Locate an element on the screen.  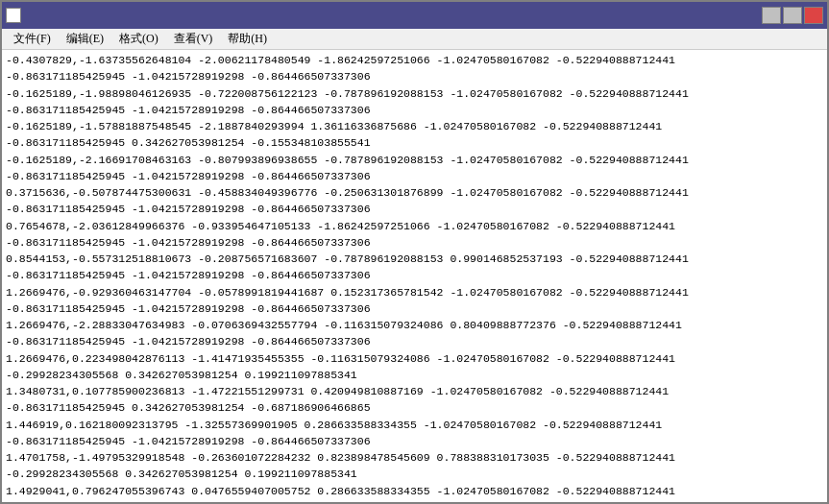
close-button is located at coordinates (814, 15).